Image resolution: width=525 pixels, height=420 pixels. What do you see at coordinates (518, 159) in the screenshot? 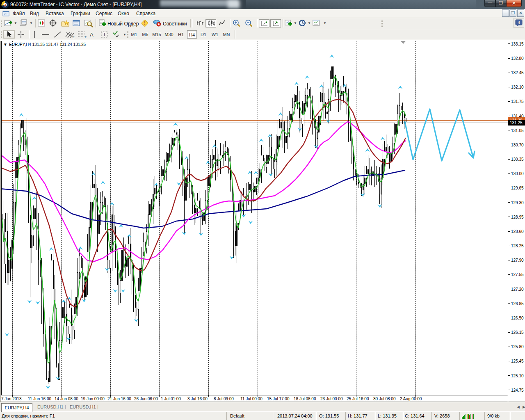
I see `svg-text: 130.35` at bounding box center [518, 159].